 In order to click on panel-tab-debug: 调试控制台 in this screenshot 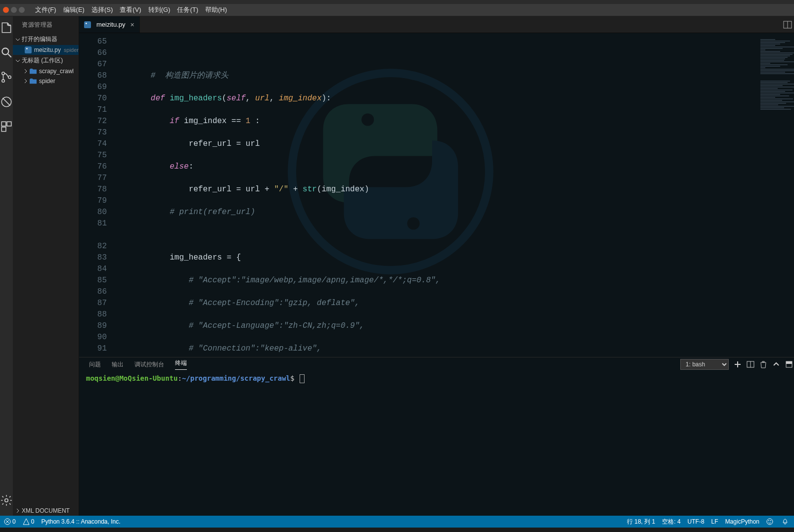, I will do `click(149, 365)`.